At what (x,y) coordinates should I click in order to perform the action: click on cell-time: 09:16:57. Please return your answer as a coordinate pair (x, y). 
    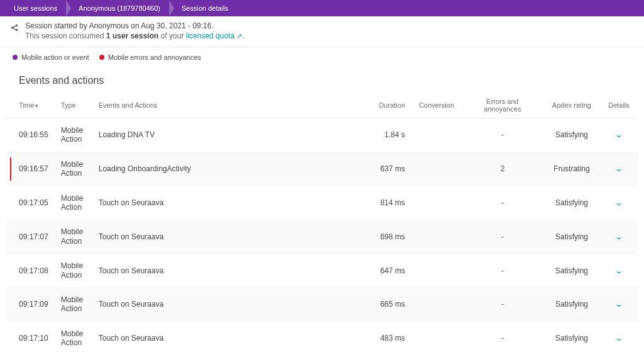
    Looking at the image, I should click on (30, 169).